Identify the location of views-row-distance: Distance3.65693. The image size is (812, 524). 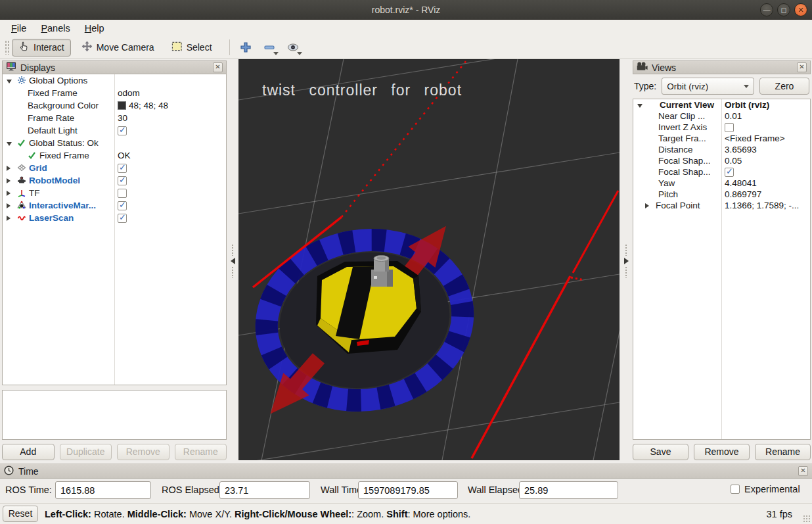
(721, 150).